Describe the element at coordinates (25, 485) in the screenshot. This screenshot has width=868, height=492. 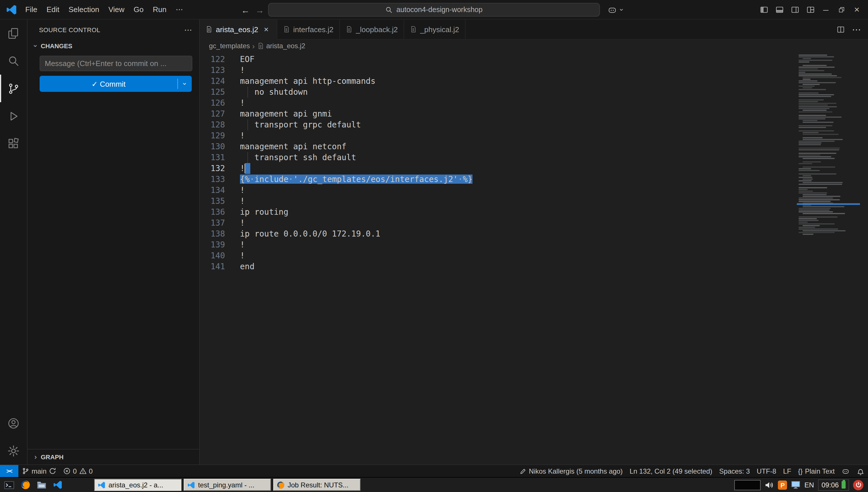
I see `firefox-launcher-icon` at that location.